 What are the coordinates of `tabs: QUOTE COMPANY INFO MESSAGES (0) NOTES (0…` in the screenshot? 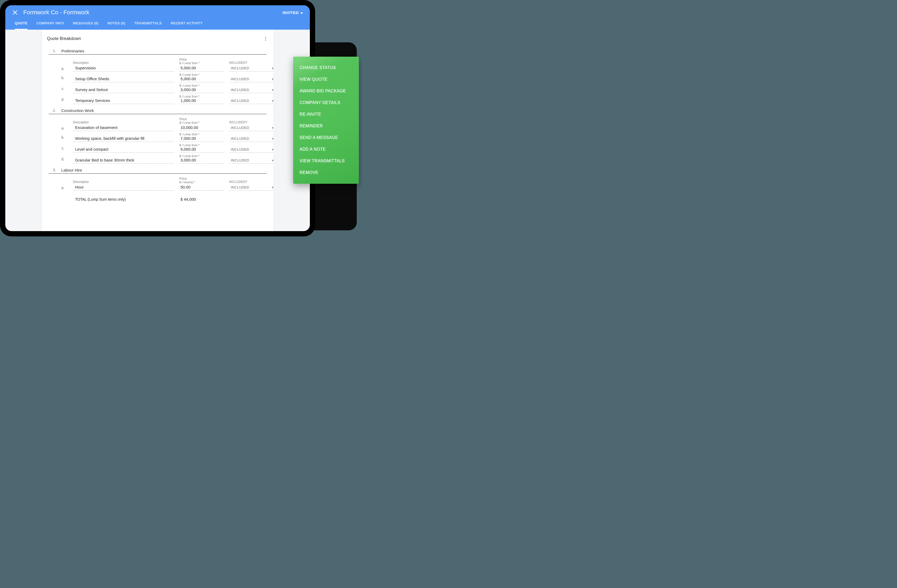 It's located at (158, 24).